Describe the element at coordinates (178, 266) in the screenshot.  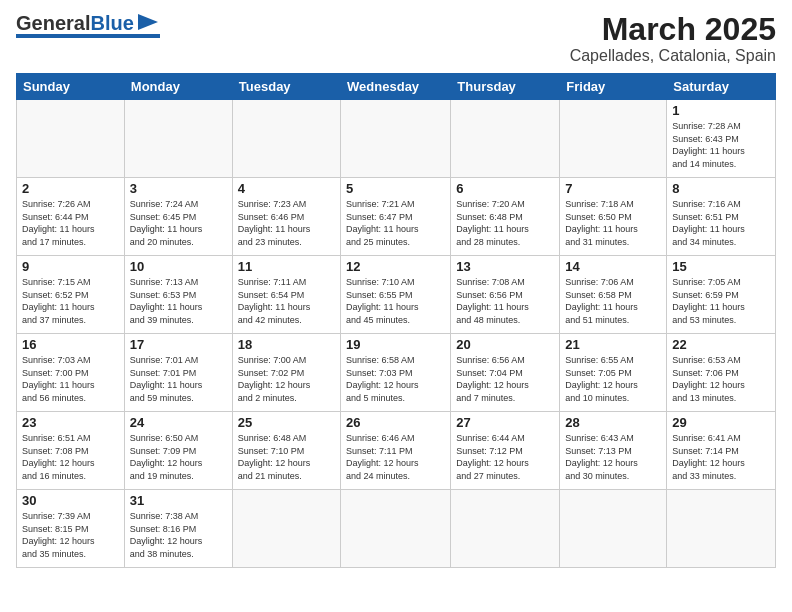
I see `day-number: 10` at that location.